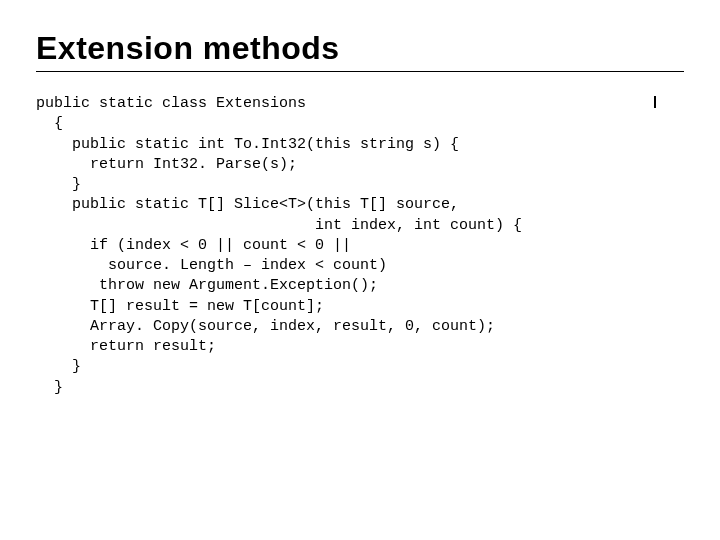 Image resolution: width=720 pixels, height=540 pixels. What do you see at coordinates (655, 102) in the screenshot?
I see `rule-tick-mark` at bounding box center [655, 102].